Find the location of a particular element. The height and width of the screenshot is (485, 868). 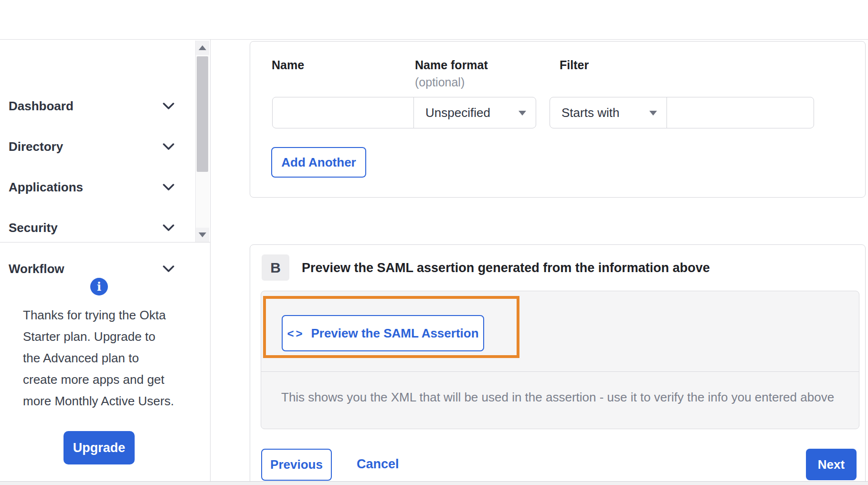

sidebar-scrollbar-thumb is located at coordinates (202, 114).